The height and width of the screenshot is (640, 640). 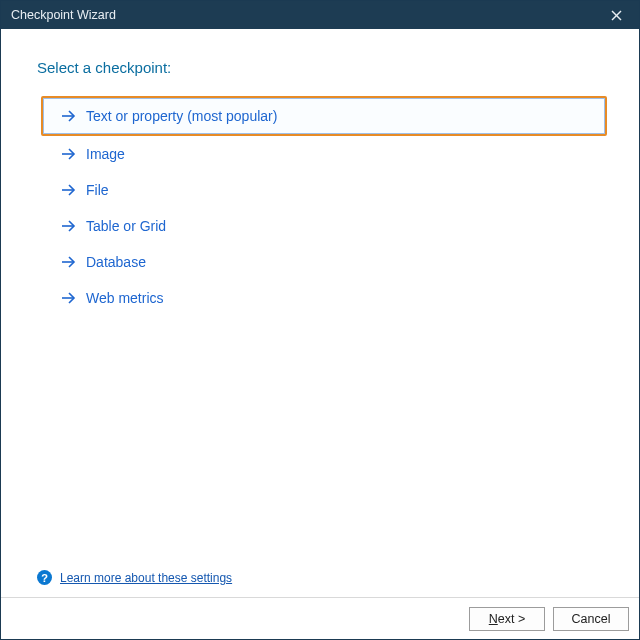 I want to click on cancel-button: Cancel, so click(x=591, y=619).